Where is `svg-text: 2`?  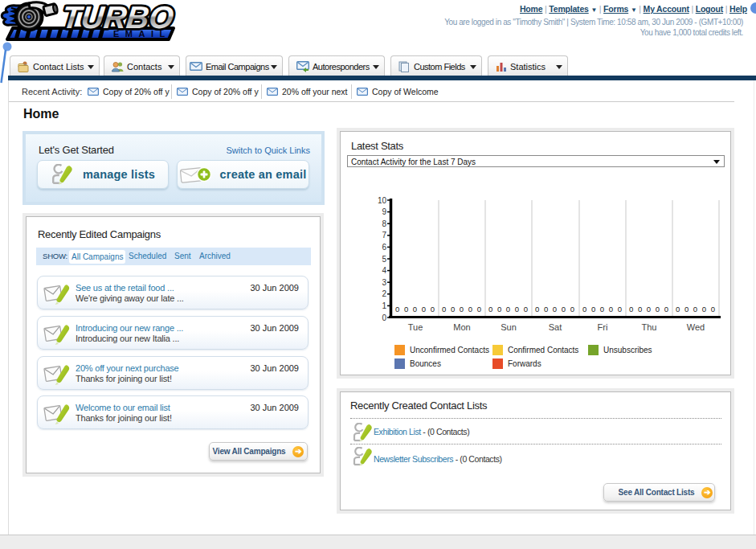
svg-text: 2 is located at coordinates (384, 294).